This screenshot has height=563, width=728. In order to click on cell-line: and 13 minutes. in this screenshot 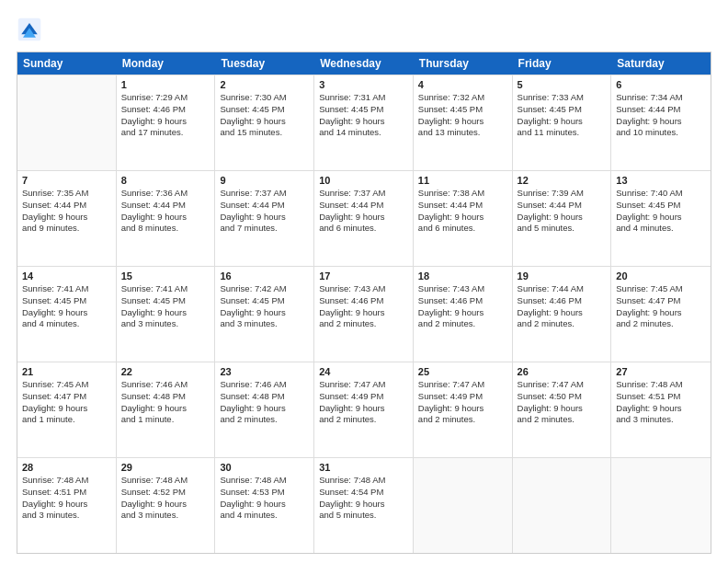, I will do `click(463, 132)`.